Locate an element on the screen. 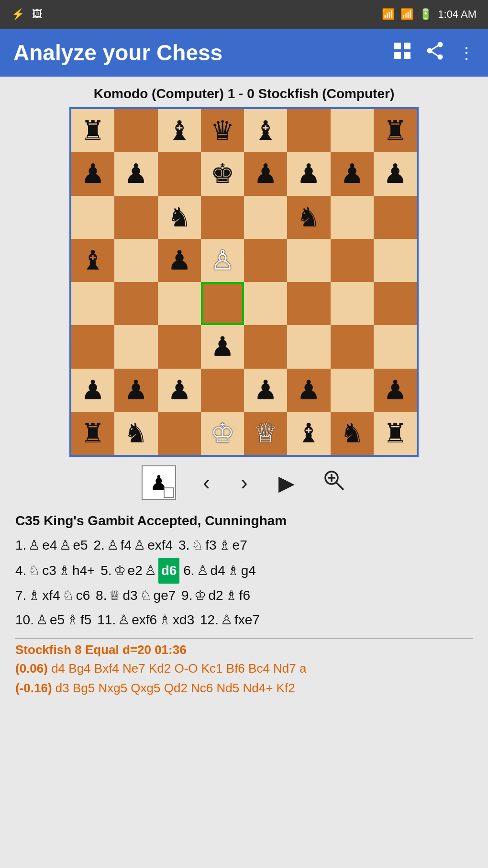  square-7-4: ♕ is located at coordinates (266, 433).